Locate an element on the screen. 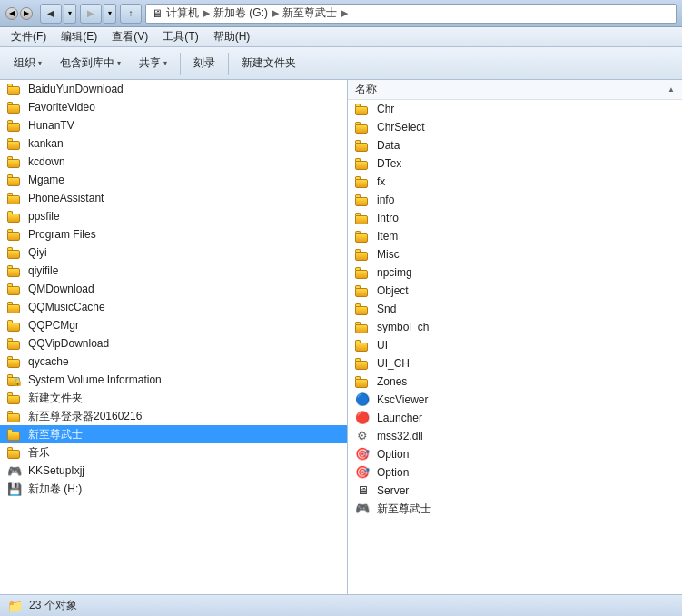  left-pane-item: QQPCMgr is located at coordinates (173, 325).